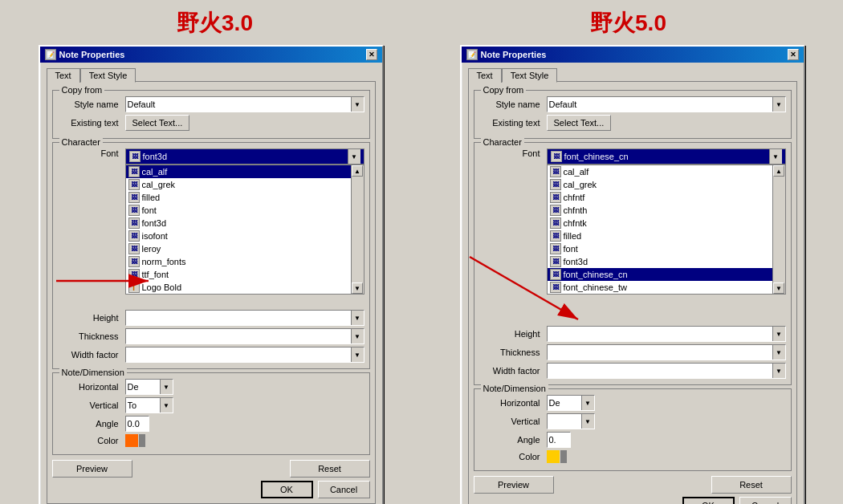 The width and height of the screenshot is (843, 504). Describe the element at coordinates (238, 274) in the screenshot. I see `left-font-item-ttf: 🖼 ttf_font` at that location.